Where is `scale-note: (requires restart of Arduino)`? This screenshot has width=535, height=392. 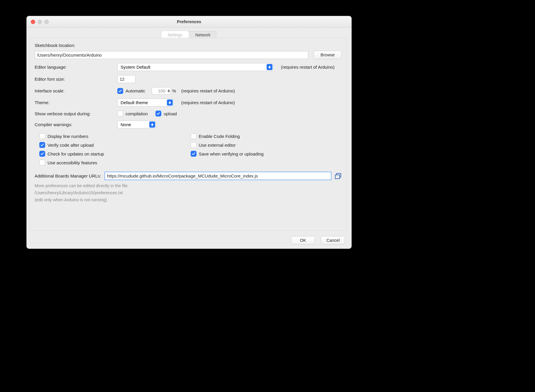
scale-note: (requires restart of Arduino) is located at coordinates (208, 91).